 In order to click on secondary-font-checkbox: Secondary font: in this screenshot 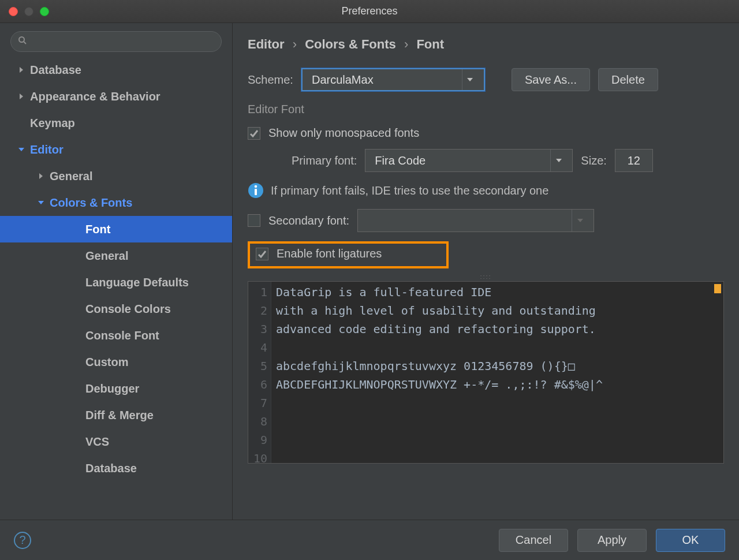, I will do `click(298, 221)`.